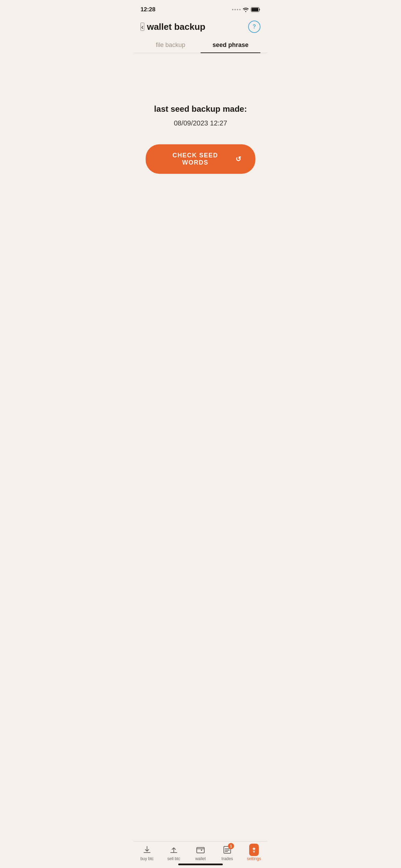 Image resolution: width=401 pixels, height=868 pixels. Describe the element at coordinates (256, 10) in the screenshot. I see `battery-icon` at that location.